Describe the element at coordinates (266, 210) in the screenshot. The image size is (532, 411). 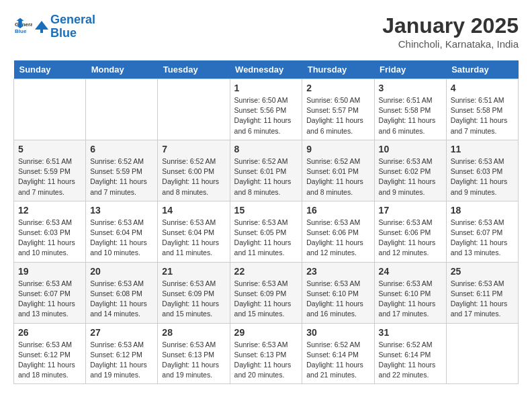
I see `day-number: 15` at that location.